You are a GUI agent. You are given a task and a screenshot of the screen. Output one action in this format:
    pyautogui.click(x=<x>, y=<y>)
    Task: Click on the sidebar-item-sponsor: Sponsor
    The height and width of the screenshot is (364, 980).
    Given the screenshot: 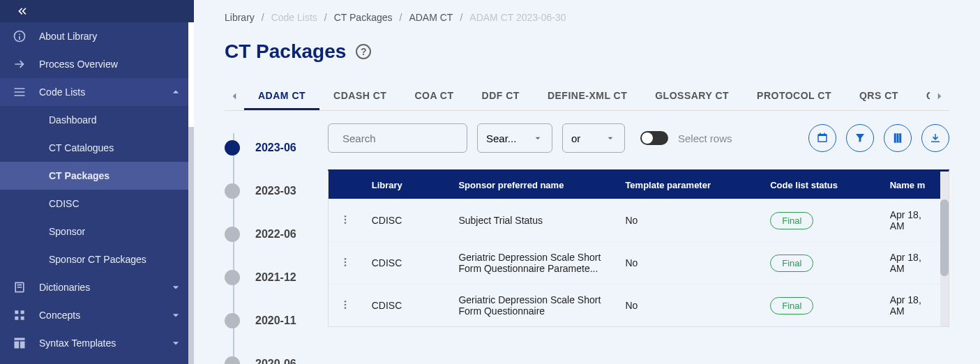 What is the action you would take?
    pyautogui.click(x=97, y=232)
    